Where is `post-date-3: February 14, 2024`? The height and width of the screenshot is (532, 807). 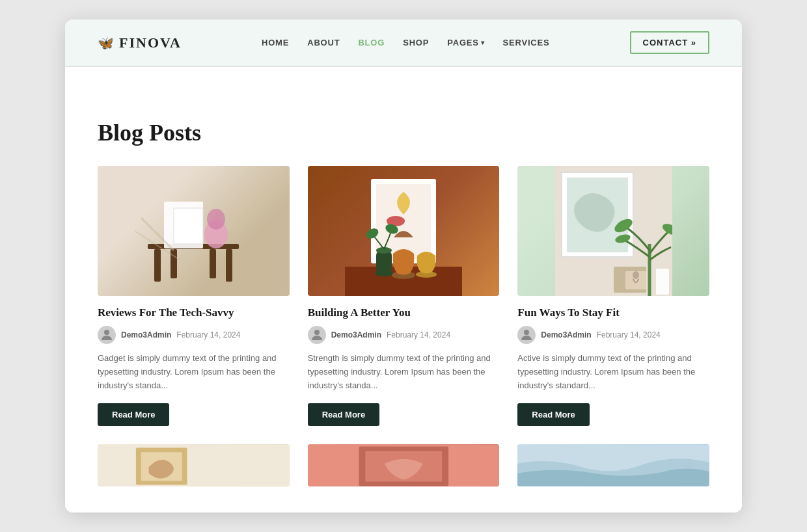 post-date-3: February 14, 2024 is located at coordinates (629, 335).